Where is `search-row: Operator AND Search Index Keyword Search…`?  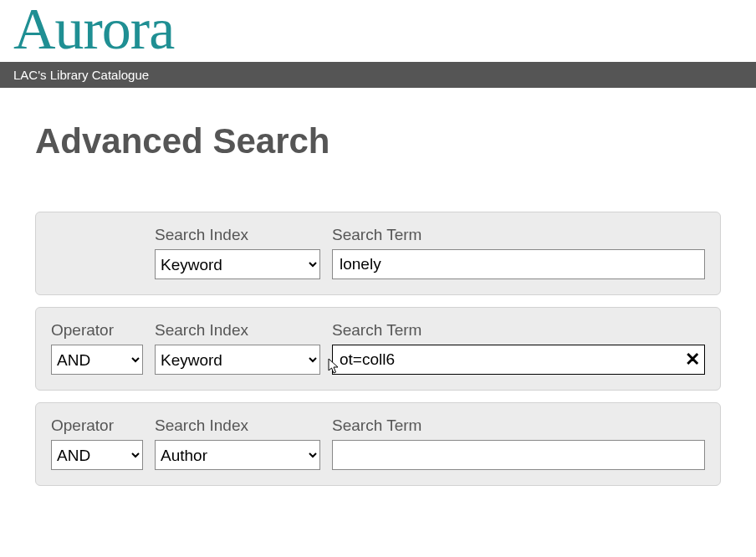
search-row: Operator AND Search Index Keyword Search… is located at coordinates (378, 349).